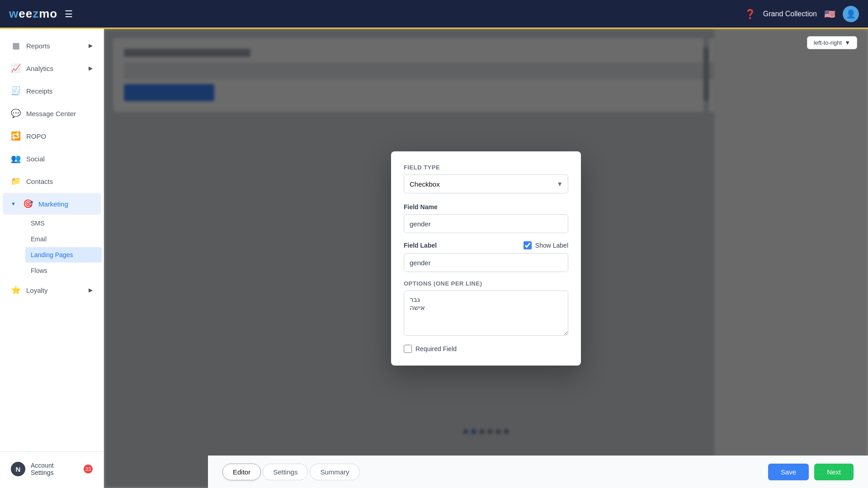 This screenshot has width=868, height=488. What do you see at coordinates (90, 68) in the screenshot?
I see `analytics-chevron: ▶` at bounding box center [90, 68].